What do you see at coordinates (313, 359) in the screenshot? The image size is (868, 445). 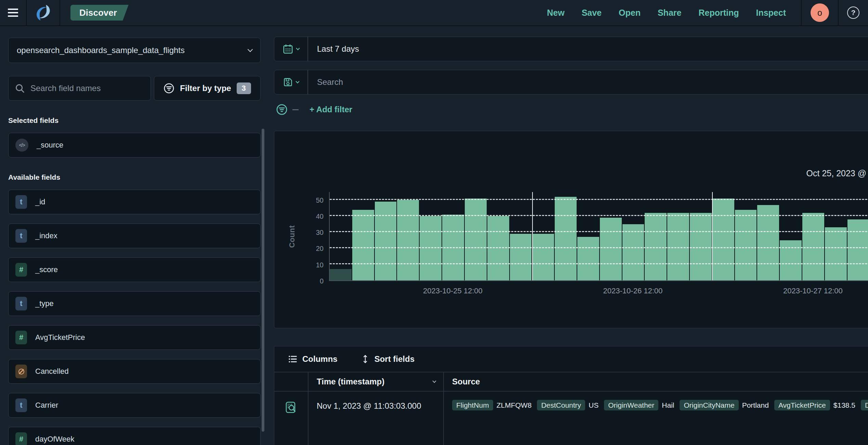 I see `columns-button: Columns` at bounding box center [313, 359].